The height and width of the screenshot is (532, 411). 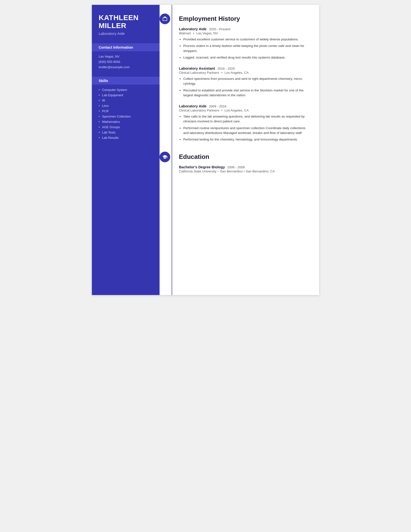 I want to click on jobs-container: Laboratory Aide2020 - PresentWalmart • L…, so click(x=244, y=84).